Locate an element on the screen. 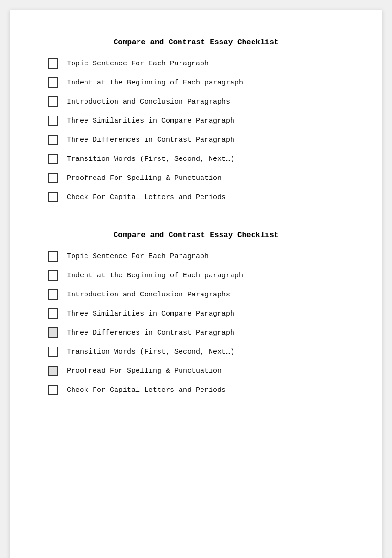 This screenshot has width=392, height=558. item-label-2-5: Three Differences in Contrast Paragraph is located at coordinates (151, 333).